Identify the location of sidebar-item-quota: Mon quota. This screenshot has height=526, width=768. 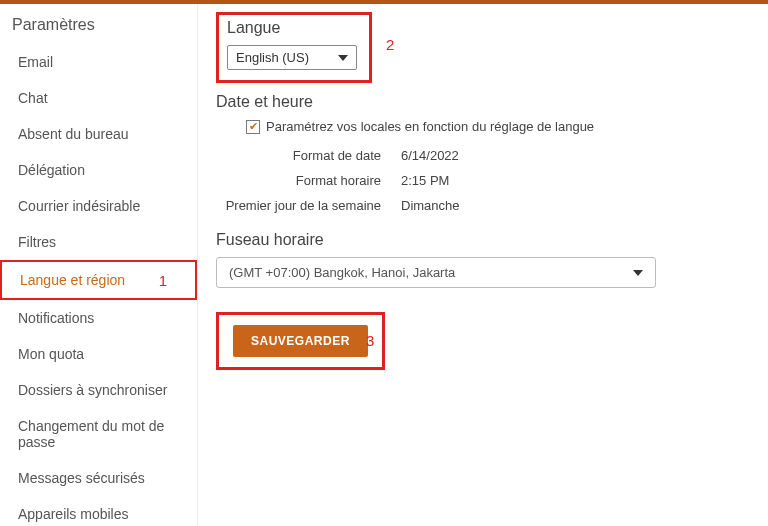
(98, 354).